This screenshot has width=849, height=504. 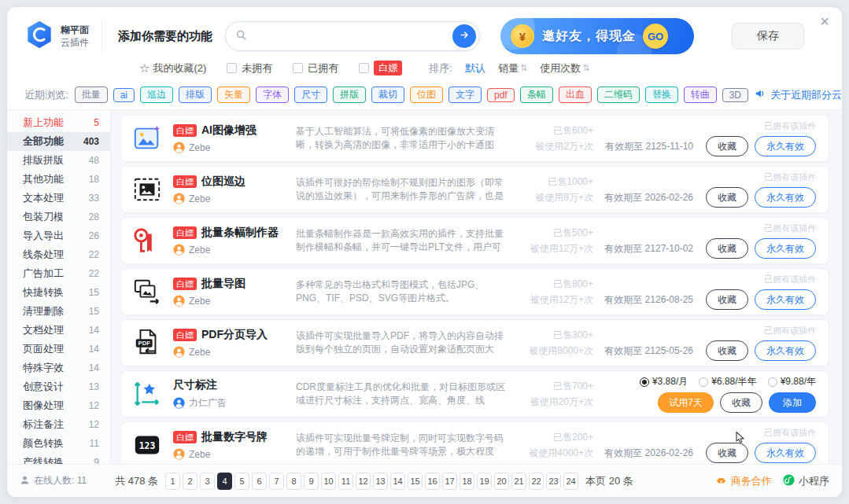 What do you see at coordinates (388, 94) in the screenshot?
I see `tag-chip: 裁切` at bounding box center [388, 94].